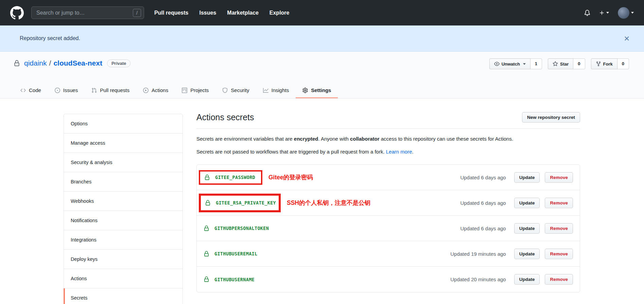  Describe the element at coordinates (388, 203) in the screenshot. I see `secret-row-gitee-rsa-private-key: GITEE_RSA_PRIVATE_KEY SSH的个人私钥，注意不是公钥 Up…` at that location.